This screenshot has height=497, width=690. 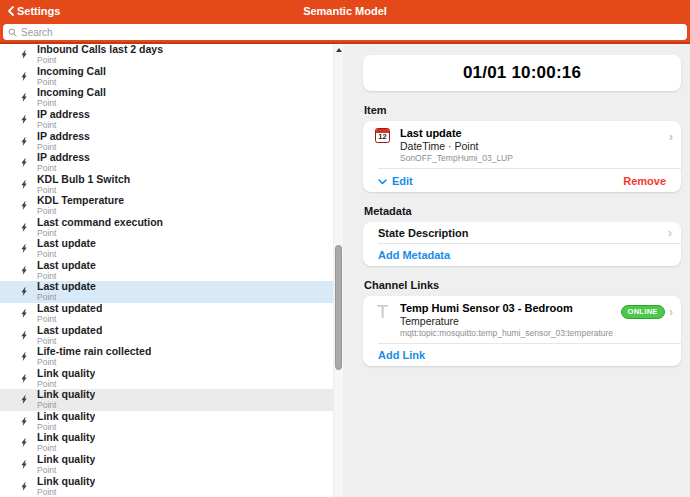 I want to click on state-description-label: State Description, so click(x=423, y=233).